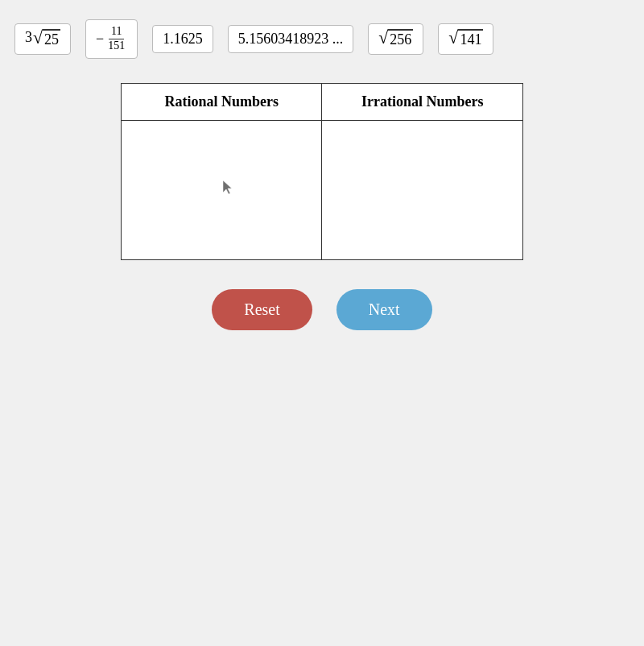  Describe the element at coordinates (396, 39) in the screenshot. I see `radical-sqrt256: √ 256` at that location.